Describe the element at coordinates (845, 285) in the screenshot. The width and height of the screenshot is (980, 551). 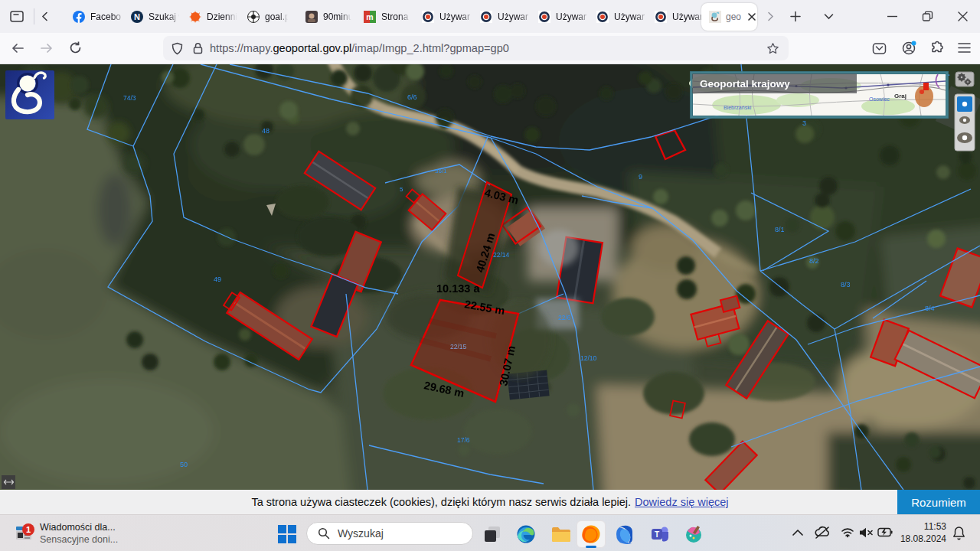
I see `svg-text: 8/3` at that location.